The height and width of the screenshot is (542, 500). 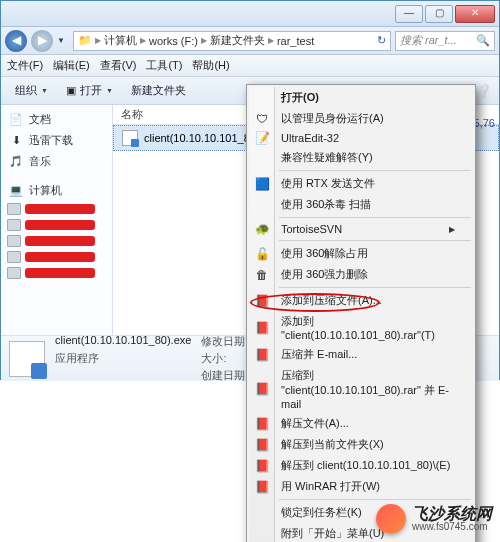 What do you see at coordinates (366, 466) in the screenshot?
I see `context-menu-item-label: 解压到 client(10.10.10.101_80)\(E)` at bounding box center [366, 466].